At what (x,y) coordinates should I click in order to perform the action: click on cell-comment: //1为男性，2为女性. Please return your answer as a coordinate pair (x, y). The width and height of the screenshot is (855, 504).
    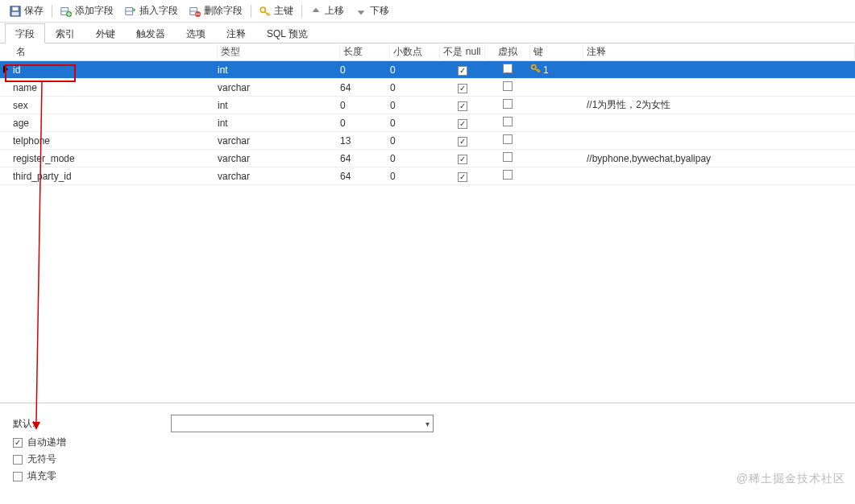
    Looking at the image, I should click on (719, 105).